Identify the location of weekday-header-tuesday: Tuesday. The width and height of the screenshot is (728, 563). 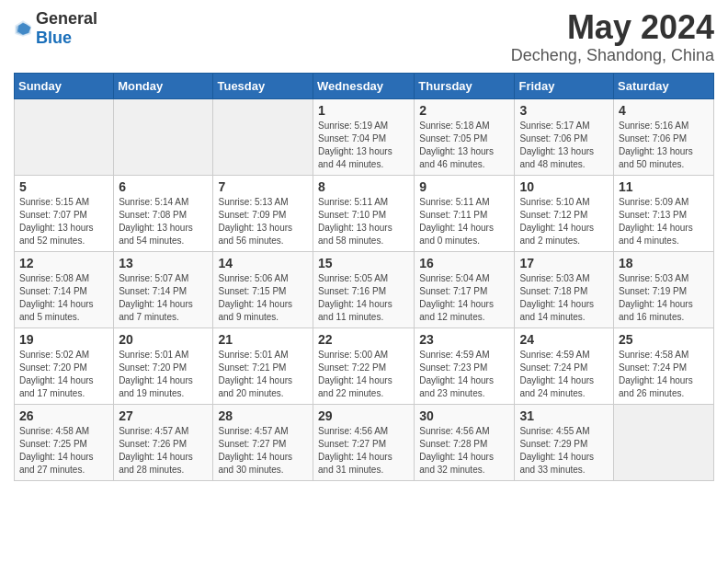
(263, 86).